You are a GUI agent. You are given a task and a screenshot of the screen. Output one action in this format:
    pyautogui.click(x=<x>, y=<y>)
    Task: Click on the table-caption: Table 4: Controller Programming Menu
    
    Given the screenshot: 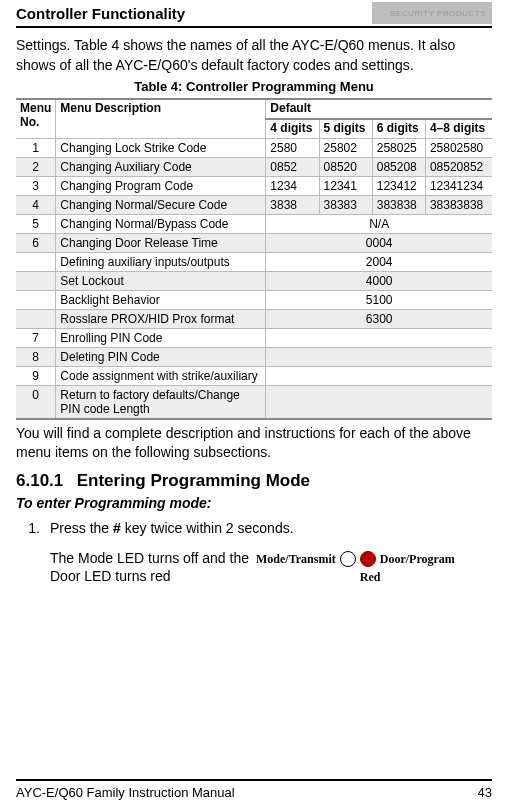 What is the action you would take?
    pyautogui.click(x=254, y=86)
    